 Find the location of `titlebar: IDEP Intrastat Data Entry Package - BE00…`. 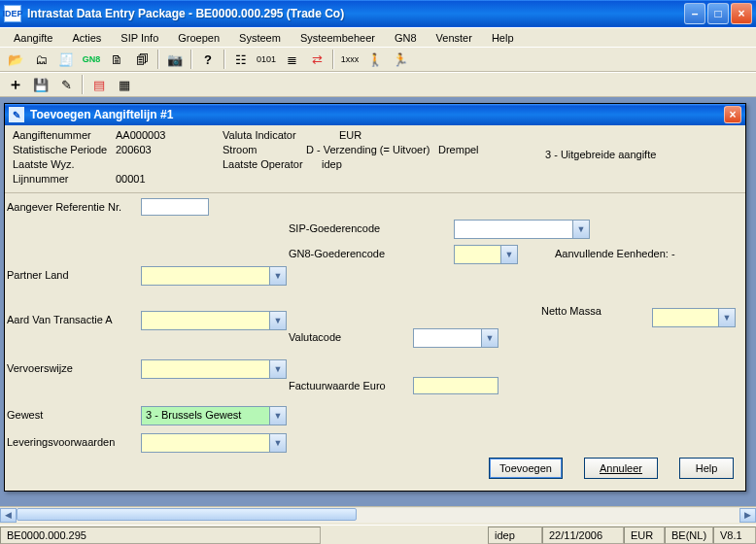

titlebar: IDEP Intrastat Data Entry Package - BE00… is located at coordinates (378, 14).